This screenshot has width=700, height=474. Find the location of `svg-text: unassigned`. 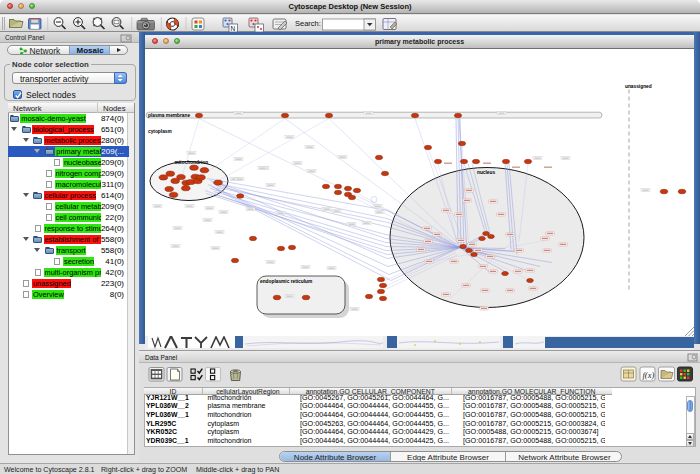

svg-text: unassigned is located at coordinates (638, 86).